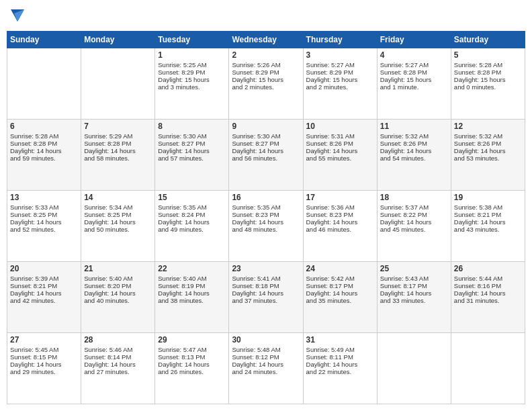  Describe the element at coordinates (414, 40) in the screenshot. I see `calendar-day-header: Friday` at that location.